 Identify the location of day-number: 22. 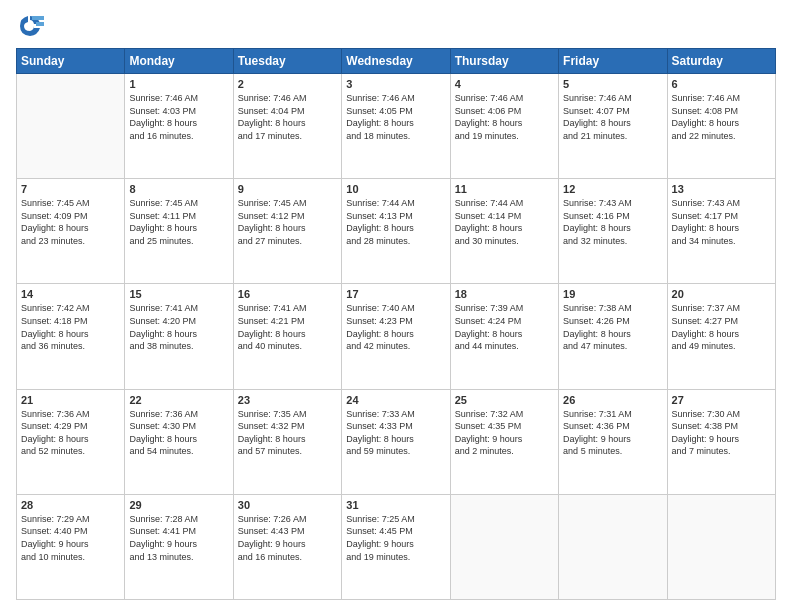
(178, 400).